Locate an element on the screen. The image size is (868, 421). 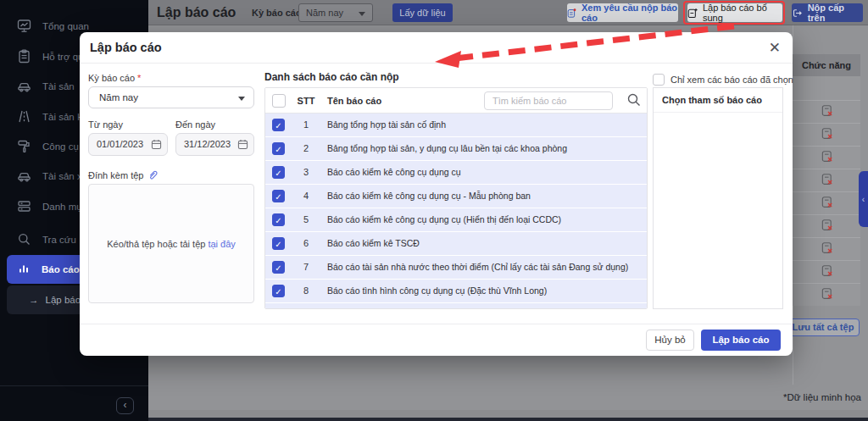
report-row: ✓8Báo cáo tình hình công cụ dụng cụ (Đặc… is located at coordinates (456, 291).